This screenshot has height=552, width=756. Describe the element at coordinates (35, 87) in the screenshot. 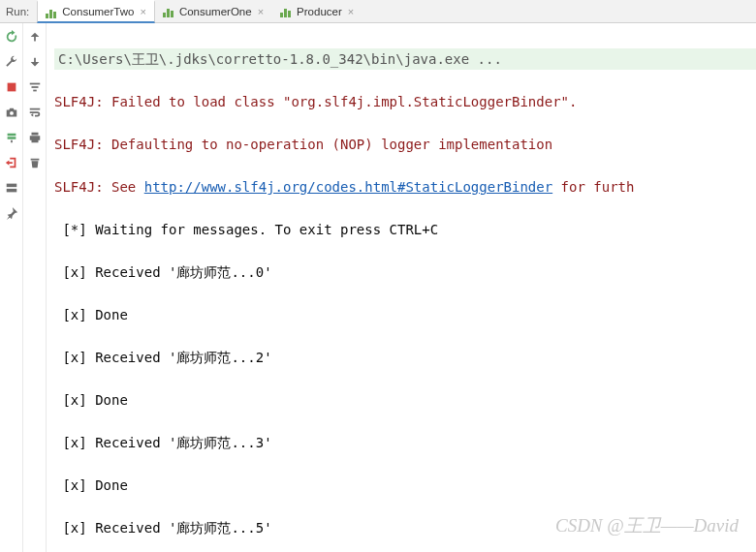

I see `filter-icon` at that location.